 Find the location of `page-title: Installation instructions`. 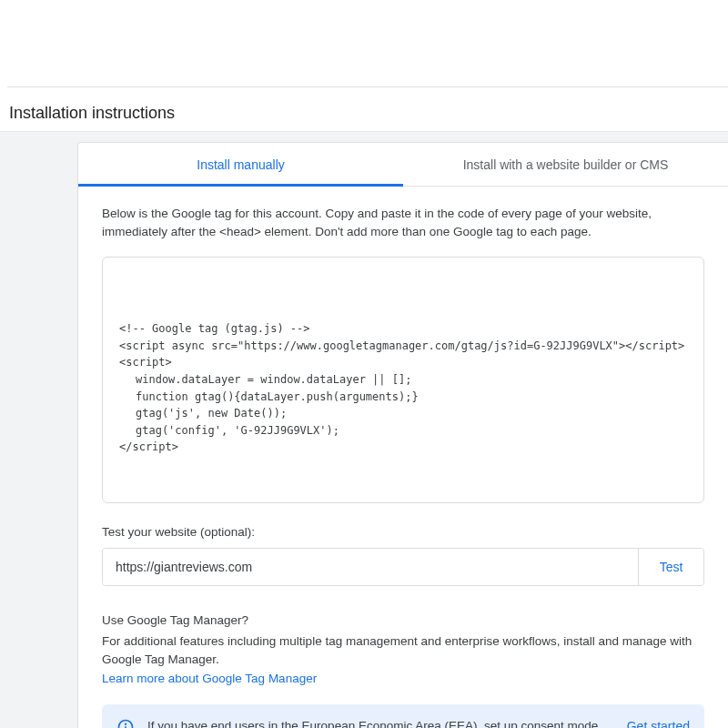

page-title: Installation instructions is located at coordinates (92, 113).